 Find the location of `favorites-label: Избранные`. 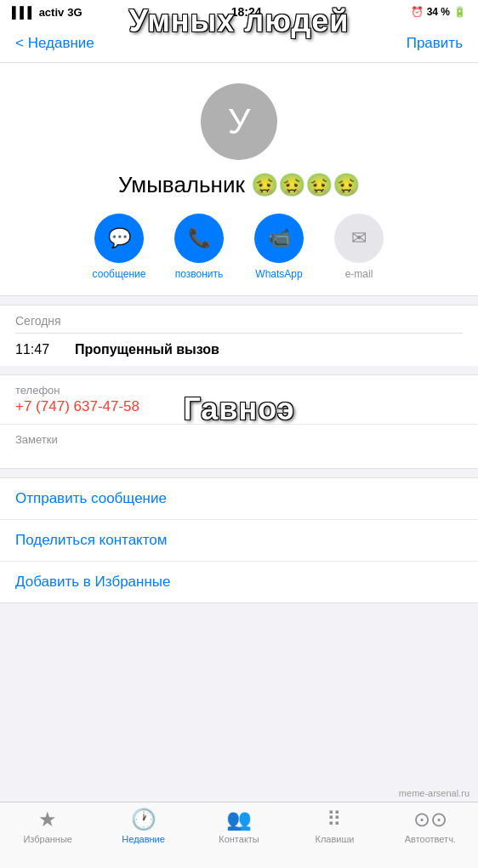

favorites-label: Избранные is located at coordinates (48, 839).